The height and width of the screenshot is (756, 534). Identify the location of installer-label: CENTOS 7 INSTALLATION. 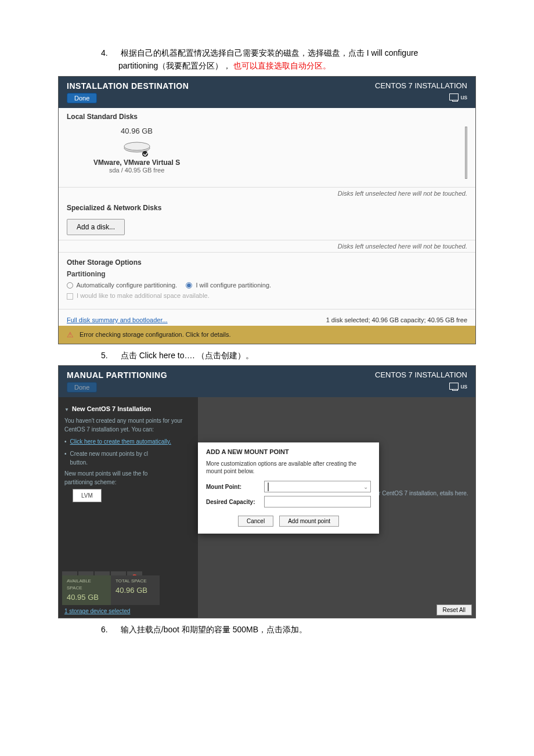
(421, 86).